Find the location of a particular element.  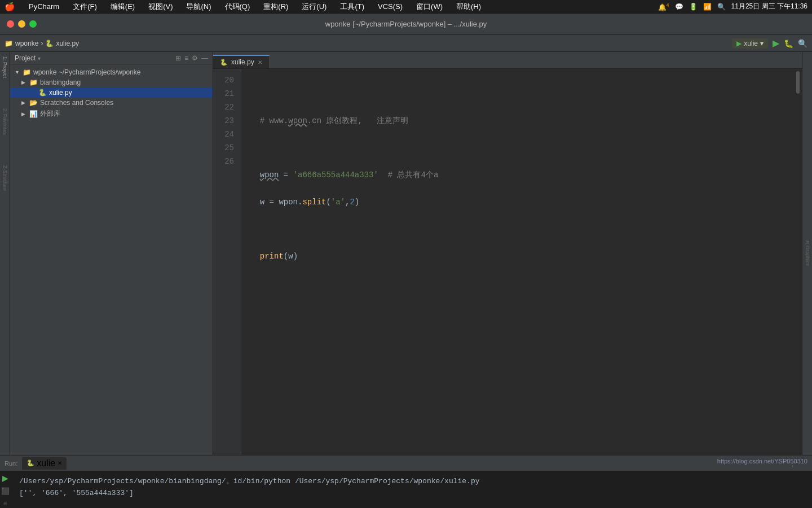

run-icon-small: ▶ is located at coordinates (739, 43).